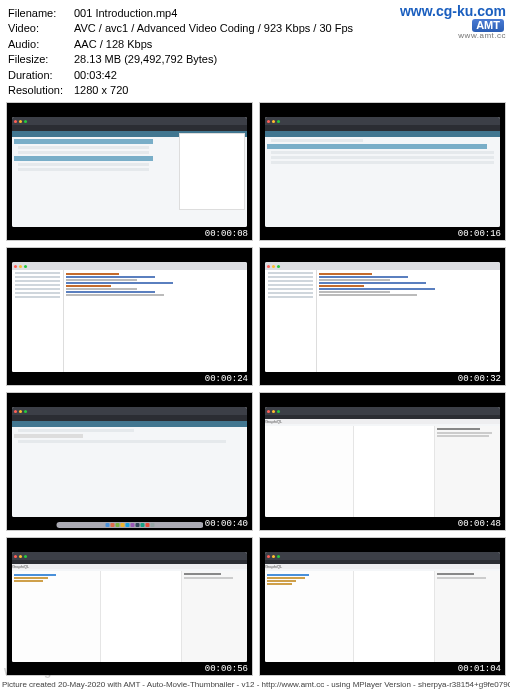 This screenshot has height=690, width=512. I want to click on thumbnail-1: 00:00:08, so click(130, 172).